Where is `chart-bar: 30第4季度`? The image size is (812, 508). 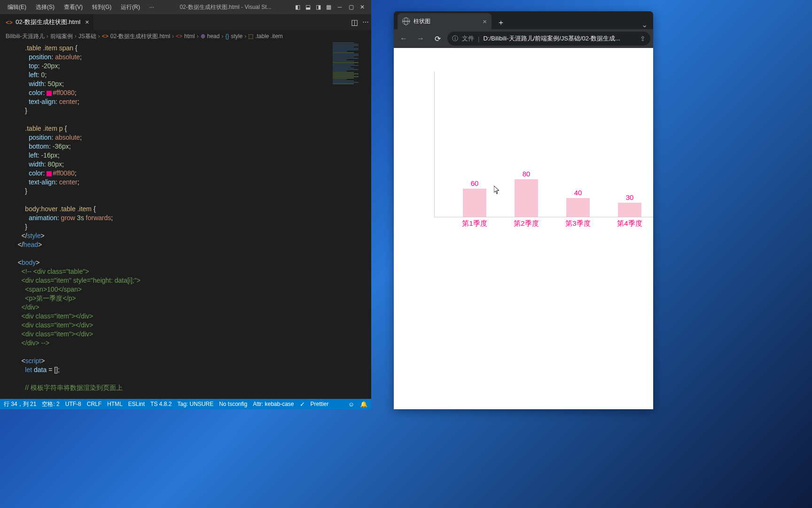
chart-bar: 30第4季度 is located at coordinates (630, 210).